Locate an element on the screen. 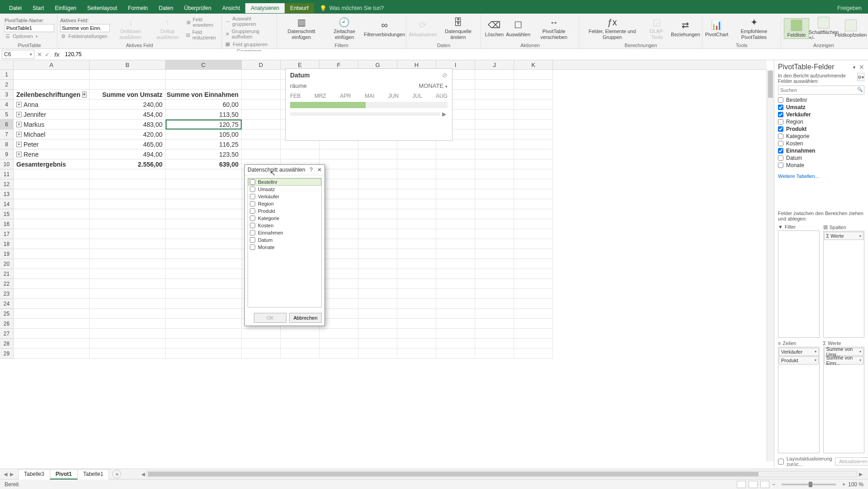 This screenshot has width=868, height=489. row-header: 10 is located at coordinates (6, 164).